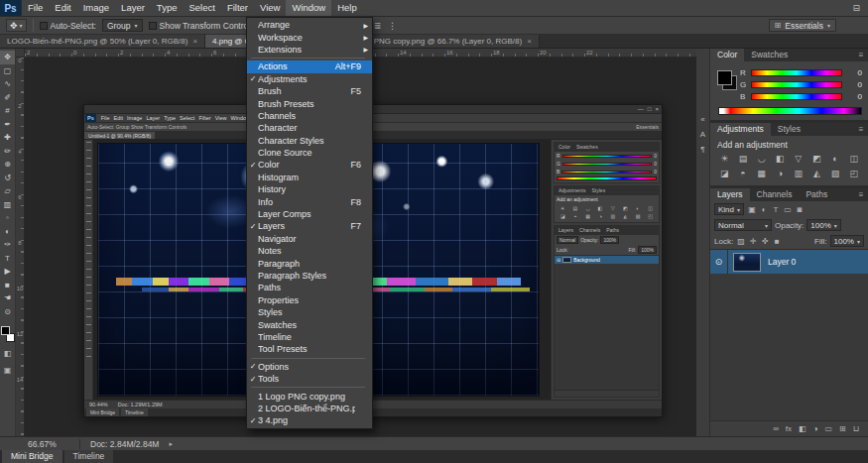 The image size is (868, 463). Describe the element at coordinates (201, 8) in the screenshot. I see `menu-bar-item: Select` at that location.